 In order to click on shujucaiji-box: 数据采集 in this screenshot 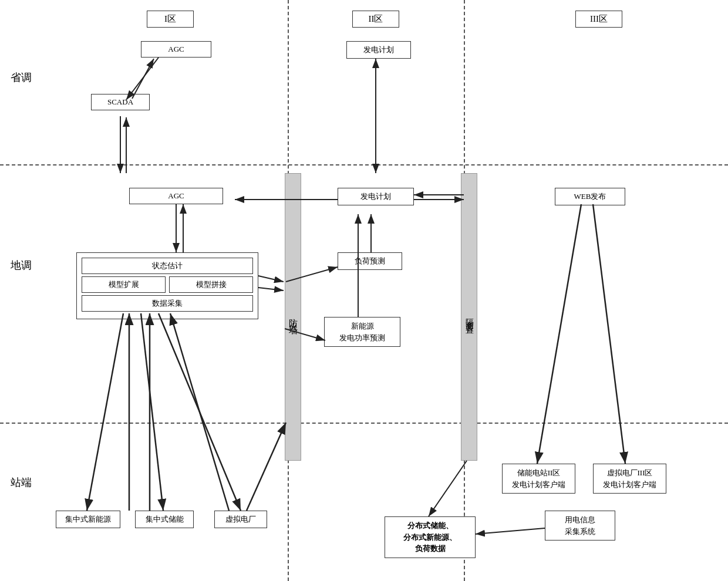, I will do `click(167, 303)`.